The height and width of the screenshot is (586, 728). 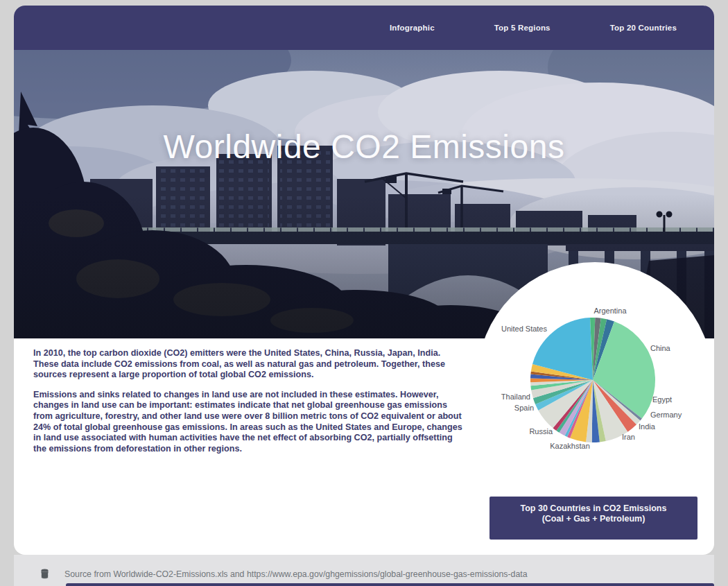 What do you see at coordinates (296, 574) in the screenshot?
I see `source-text: Source from Worldwide-CO2-Emissions.xls …` at bounding box center [296, 574].